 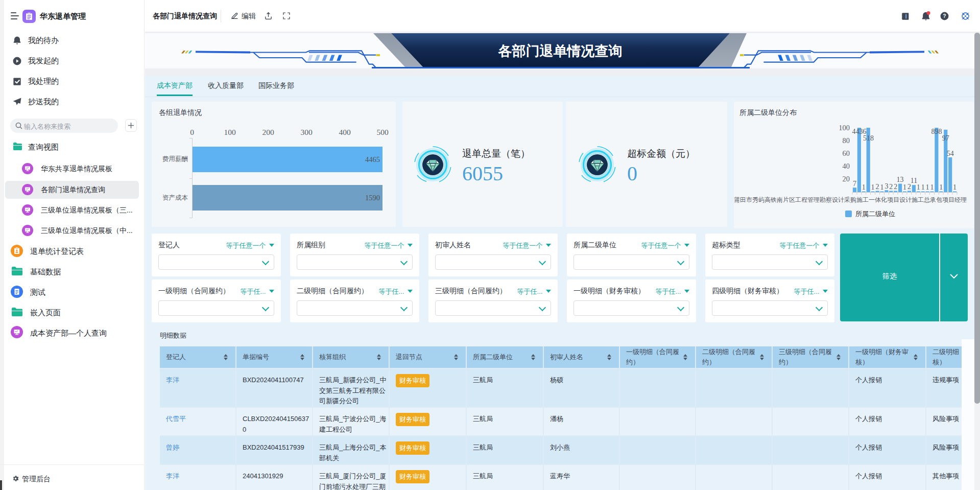 I want to click on svg-text: 97, so click(x=946, y=138).